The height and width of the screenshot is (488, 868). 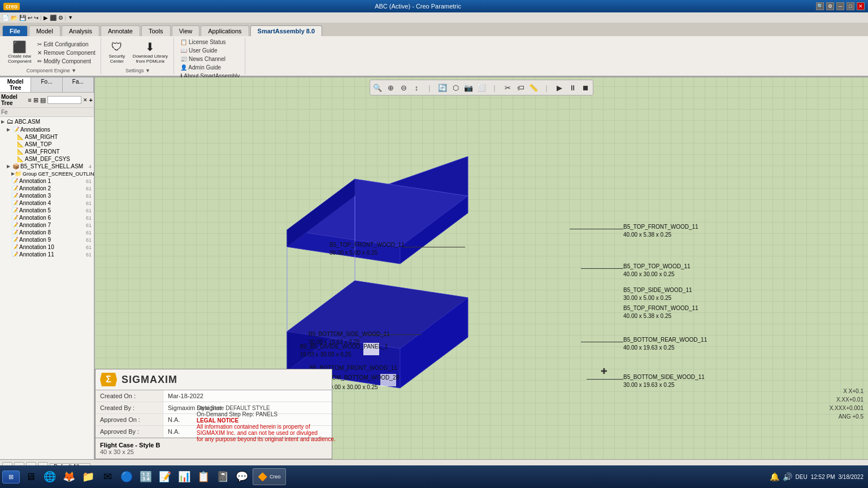 What do you see at coordinates (186, 30) in the screenshot?
I see `tab-view: View` at bounding box center [186, 30].